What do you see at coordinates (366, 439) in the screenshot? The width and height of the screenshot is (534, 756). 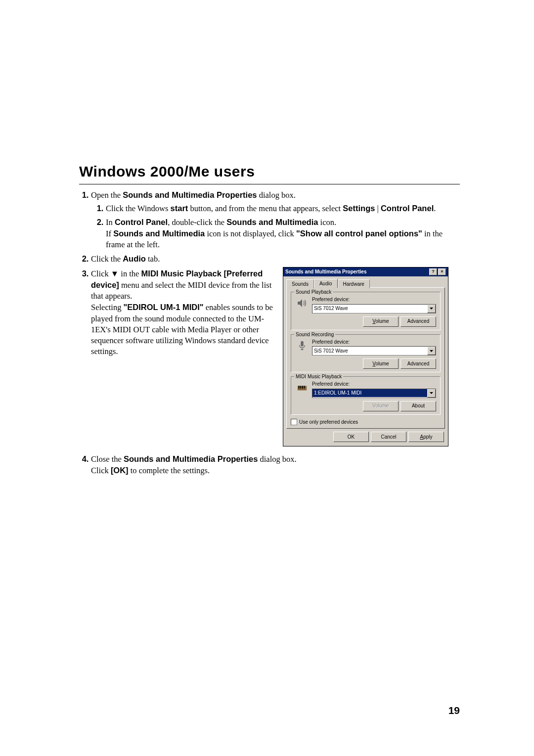 I see `dialog-buttons: OK Cancel Apply` at bounding box center [366, 439].